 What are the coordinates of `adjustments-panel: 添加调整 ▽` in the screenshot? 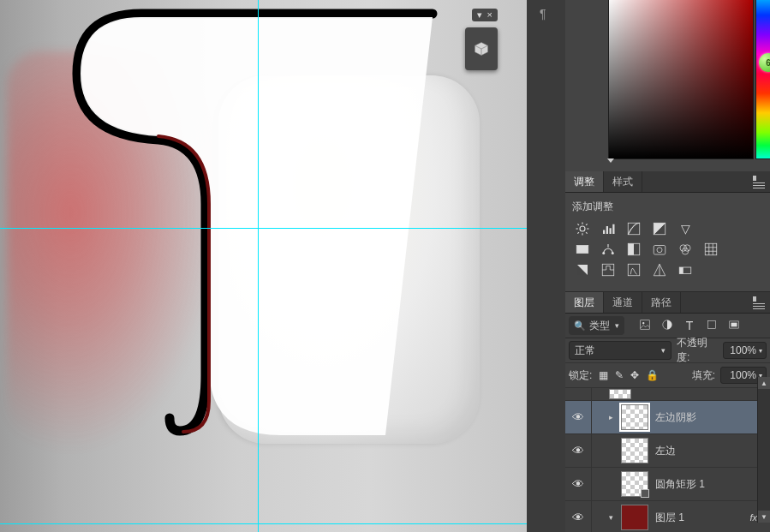 It's located at (668, 242).